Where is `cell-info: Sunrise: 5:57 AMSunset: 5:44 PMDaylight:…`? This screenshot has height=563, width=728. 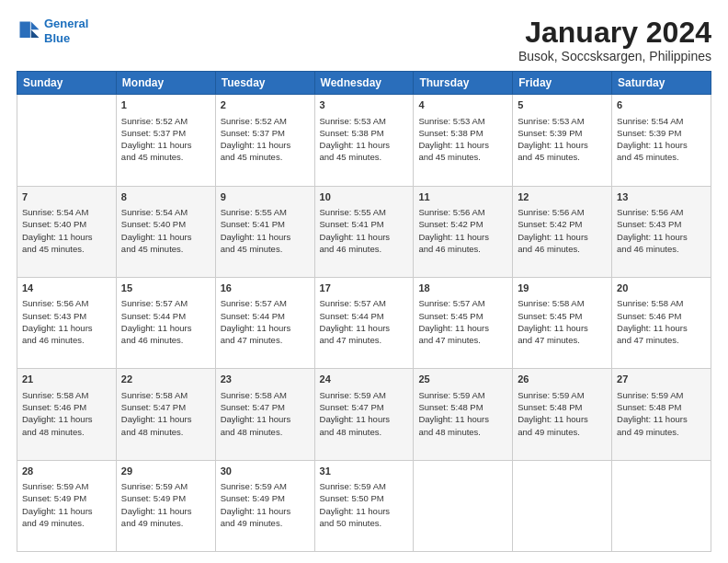 cell-info: Sunrise: 5:57 AMSunset: 5:44 PMDaylight:… is located at coordinates (265, 322).